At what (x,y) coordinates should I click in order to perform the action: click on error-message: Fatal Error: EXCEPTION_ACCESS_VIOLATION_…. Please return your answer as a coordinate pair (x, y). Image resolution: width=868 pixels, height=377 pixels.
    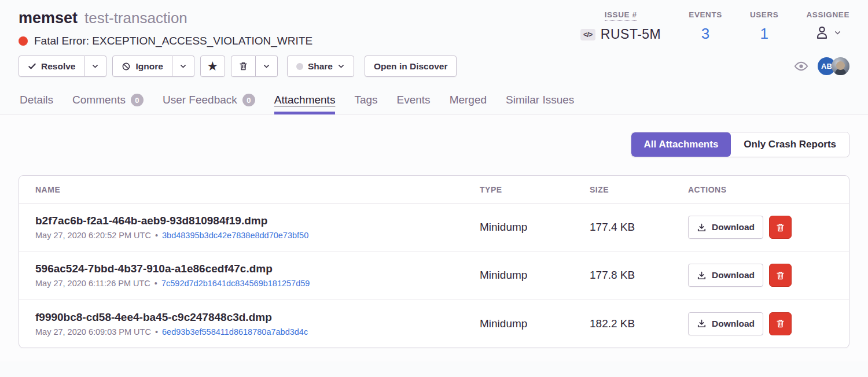
    Looking at the image, I should click on (174, 41).